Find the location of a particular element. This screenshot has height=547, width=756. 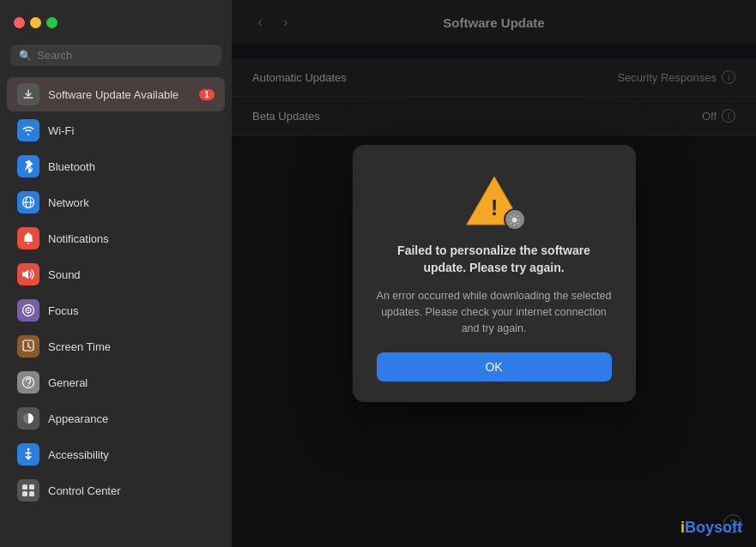

close-button is located at coordinates (19, 22).